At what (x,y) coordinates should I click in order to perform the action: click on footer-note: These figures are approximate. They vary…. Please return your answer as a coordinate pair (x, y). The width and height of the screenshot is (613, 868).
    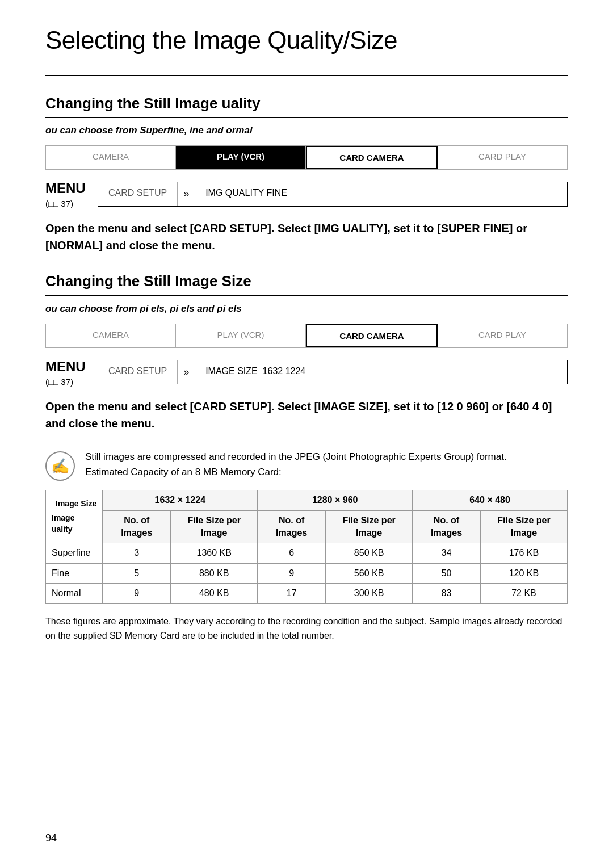
    Looking at the image, I should click on (306, 629).